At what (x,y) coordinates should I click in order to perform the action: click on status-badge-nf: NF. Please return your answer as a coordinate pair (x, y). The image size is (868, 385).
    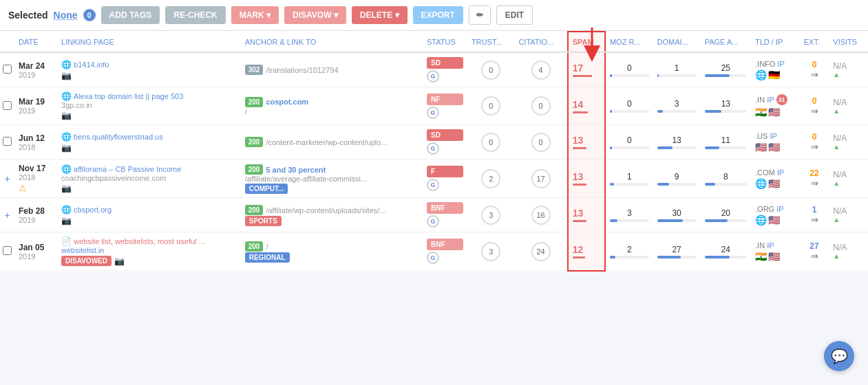
    Looking at the image, I should click on (445, 99).